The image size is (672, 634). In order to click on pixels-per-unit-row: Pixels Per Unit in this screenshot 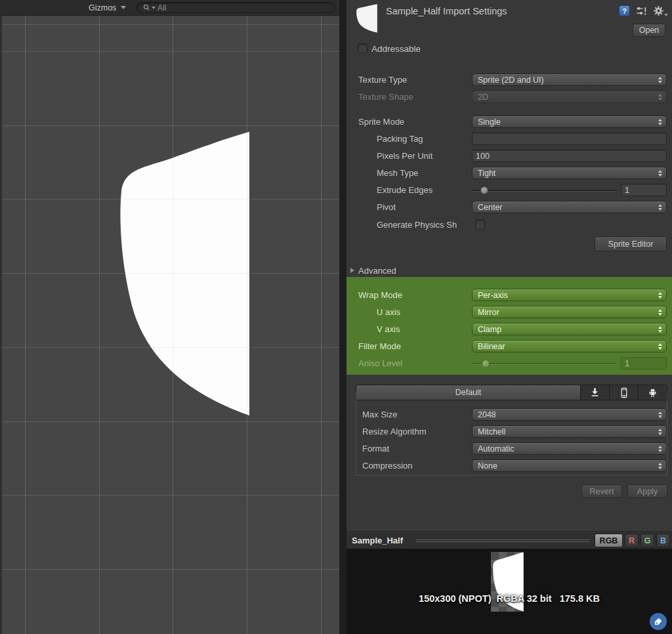, I will do `click(509, 156)`.